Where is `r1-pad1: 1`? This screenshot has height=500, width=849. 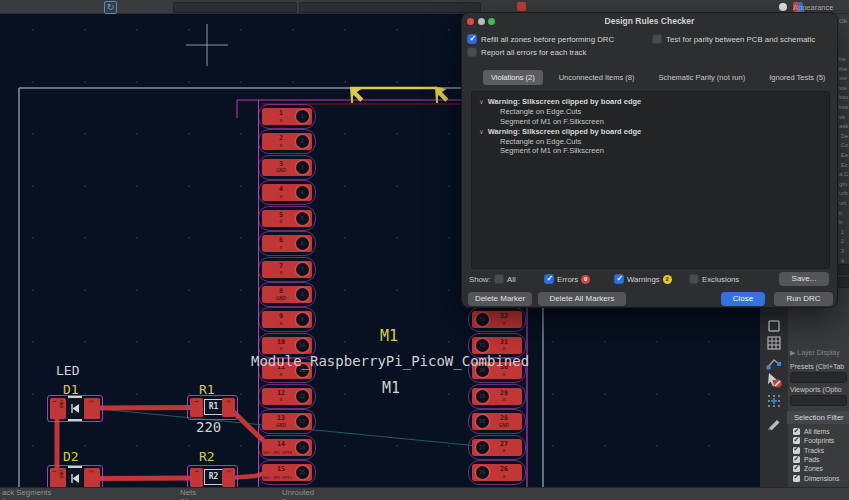 r1-pad1: 1 is located at coordinates (196, 408).